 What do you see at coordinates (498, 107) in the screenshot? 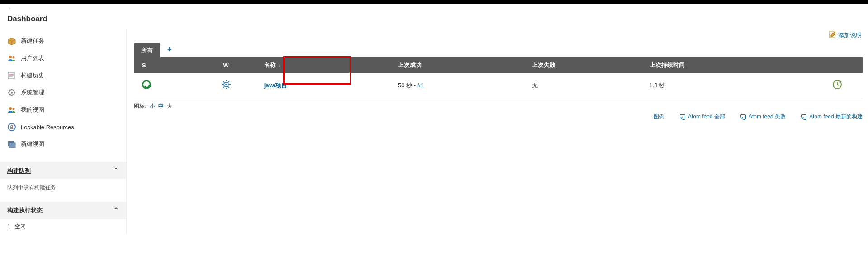
I see `icon-size-legend: 图标: 小 中 大` at bounding box center [498, 107].